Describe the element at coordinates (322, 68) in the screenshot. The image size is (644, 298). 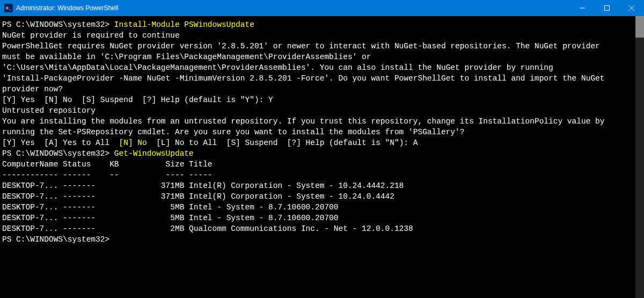
I see `output-line: 'C:\Users\Mita\AppData\Local\PackageMana…` at that location.